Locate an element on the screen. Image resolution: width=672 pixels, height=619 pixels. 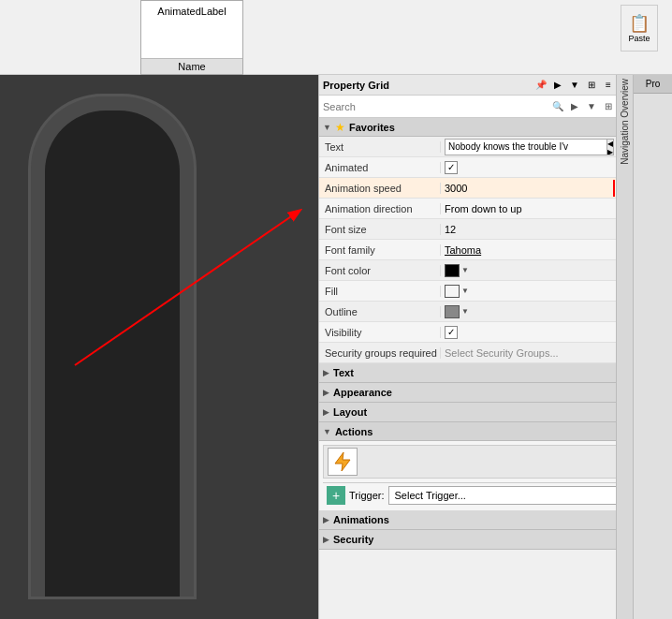
actions-section-header: ▼ Actions is located at coordinates (477, 432).